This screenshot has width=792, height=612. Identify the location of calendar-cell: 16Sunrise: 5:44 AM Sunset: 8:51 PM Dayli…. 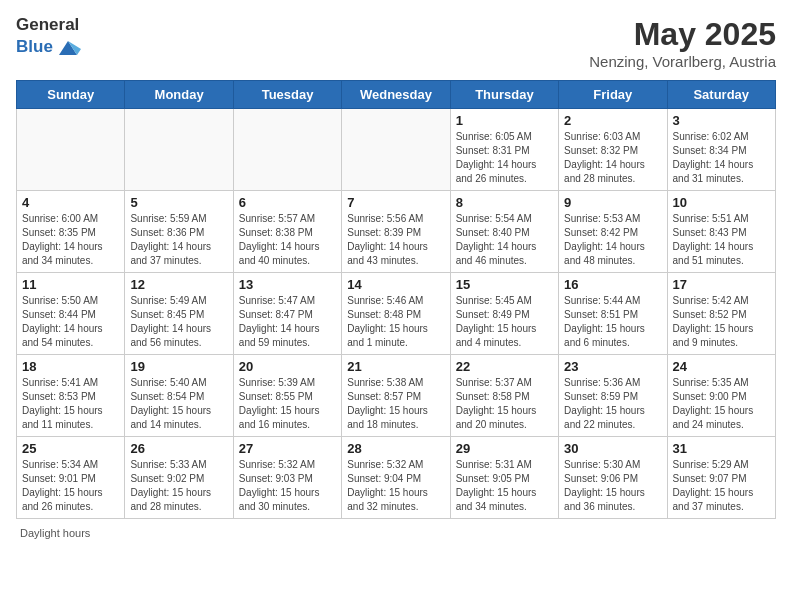
(613, 314).